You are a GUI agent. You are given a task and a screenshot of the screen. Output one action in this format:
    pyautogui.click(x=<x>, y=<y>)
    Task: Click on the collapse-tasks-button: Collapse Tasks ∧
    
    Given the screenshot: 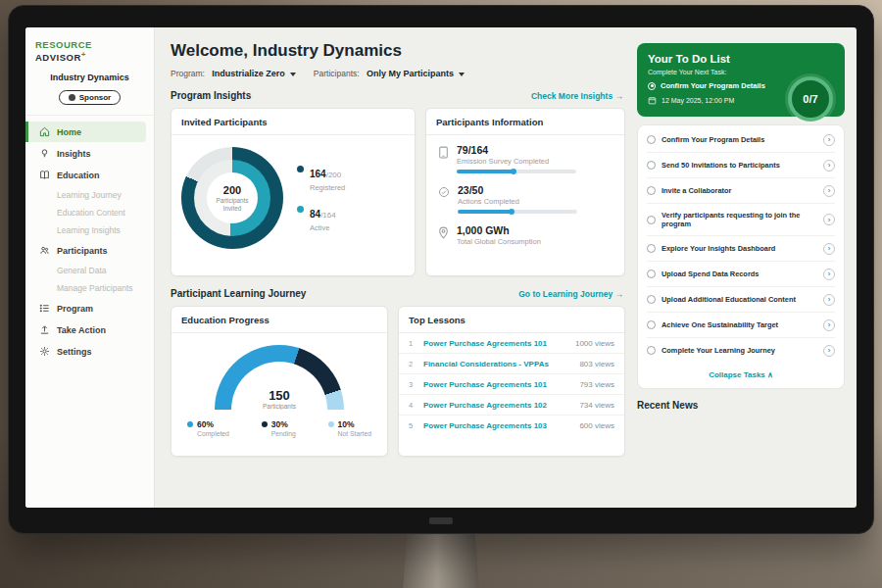 What is the action you would take?
    pyautogui.click(x=741, y=372)
    